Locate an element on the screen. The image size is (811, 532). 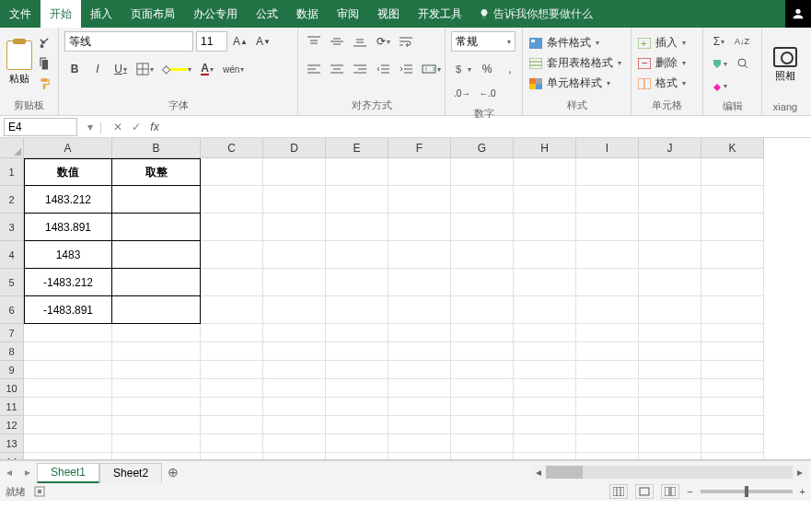
row-header-10: 10 is located at coordinates (12, 388).